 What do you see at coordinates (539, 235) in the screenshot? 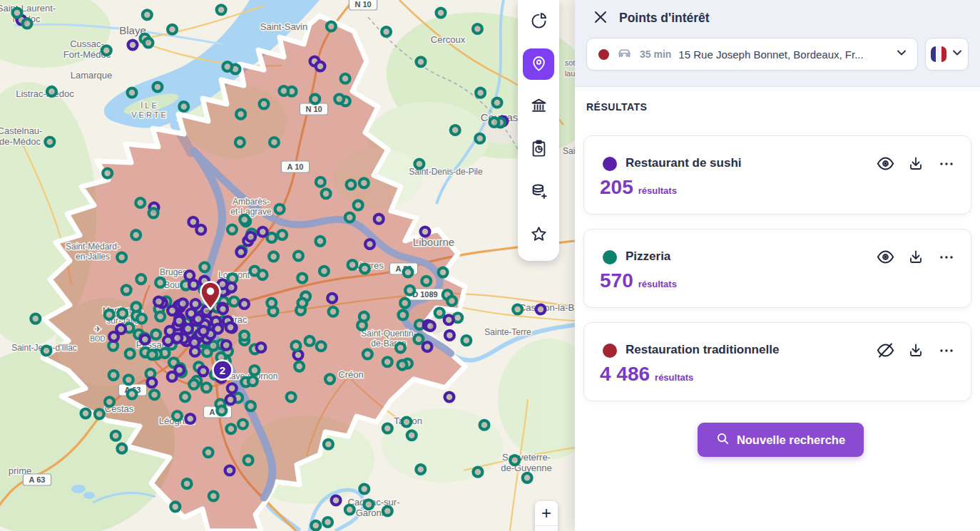
I see `favorites-tool-button` at bounding box center [539, 235].